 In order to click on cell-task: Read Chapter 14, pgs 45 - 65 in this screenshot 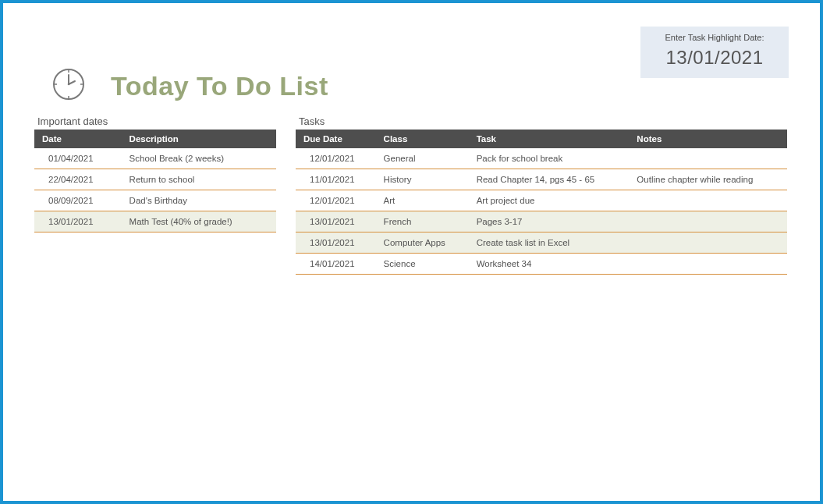, I will do `click(549, 179)`.